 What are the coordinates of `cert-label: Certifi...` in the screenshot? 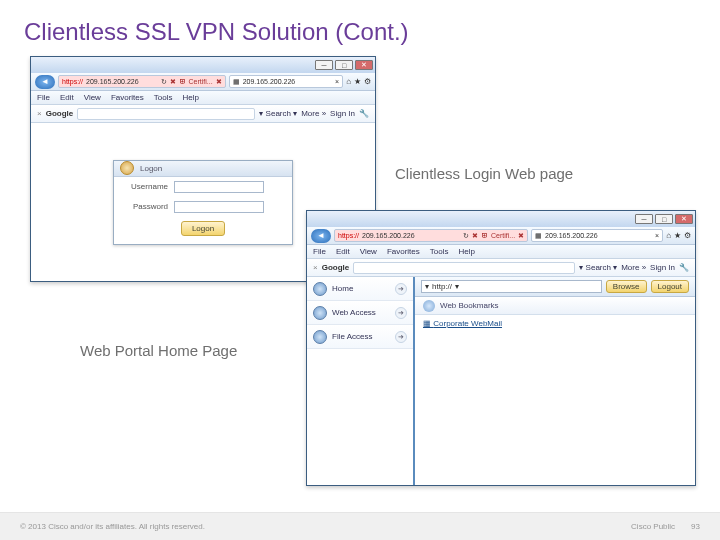 It's located at (201, 82).